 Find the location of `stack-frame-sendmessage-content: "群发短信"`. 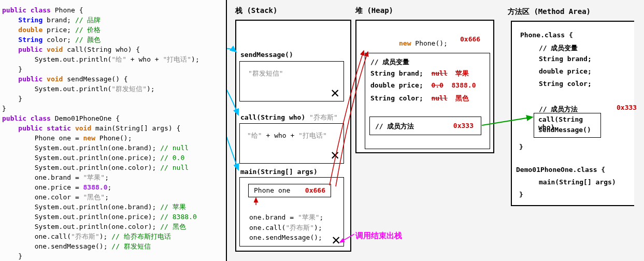

stack-frame-sendmessage-content: "群发短信" is located at coordinates (266, 74).